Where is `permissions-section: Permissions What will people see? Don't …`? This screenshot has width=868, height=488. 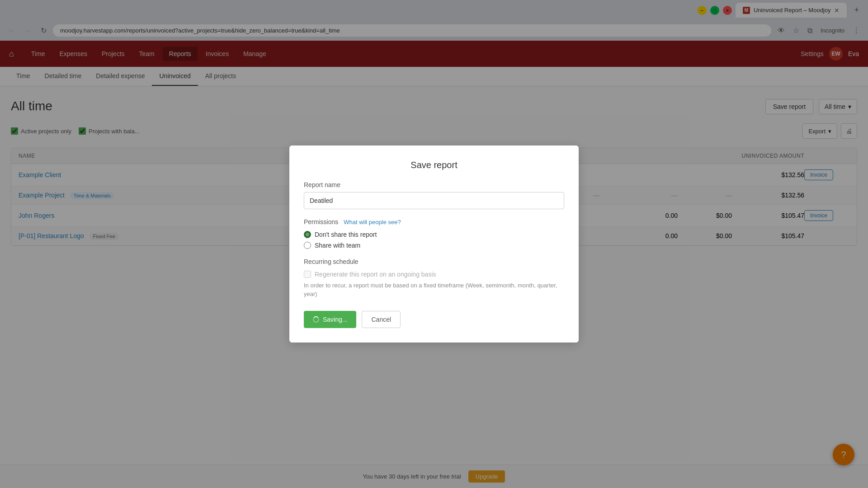 permissions-section: Permissions What will people see? Don't … is located at coordinates (434, 234).